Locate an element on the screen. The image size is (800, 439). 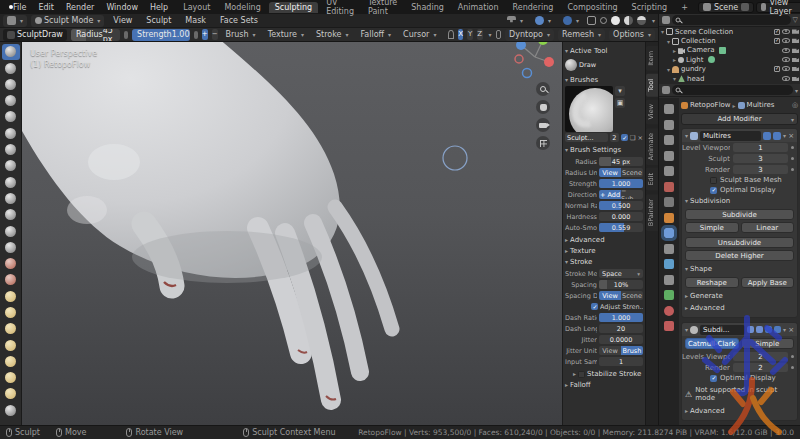
optimal-display-row: Optimal Display is located at coordinates (740, 190).